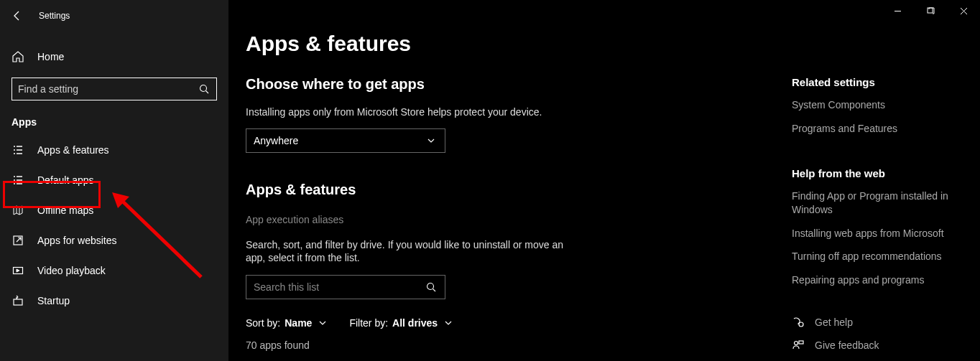 The image size is (980, 361). I want to click on sidebar-section-label: Apps, so click(114, 120).